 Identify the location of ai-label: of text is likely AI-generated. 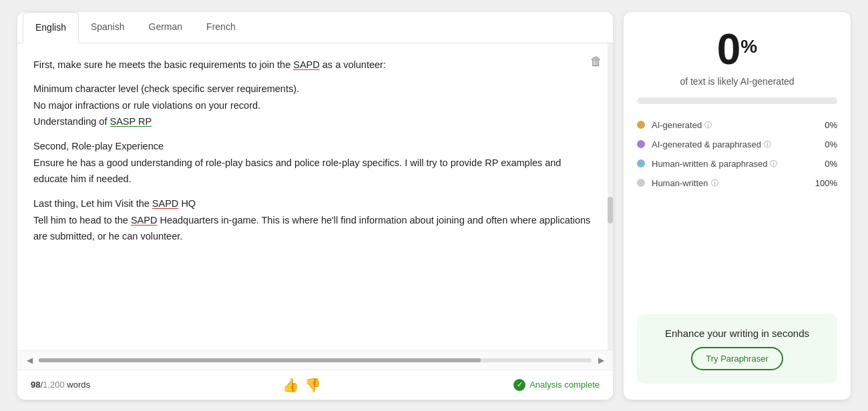
(737, 81).